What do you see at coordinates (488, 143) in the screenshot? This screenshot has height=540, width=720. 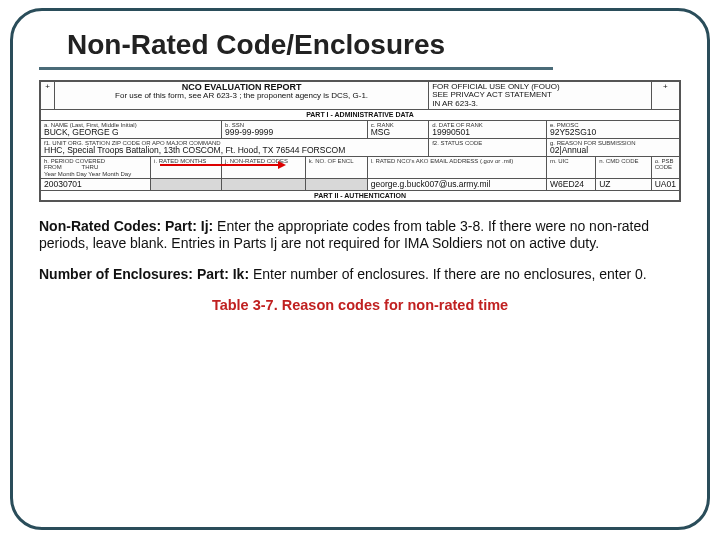 I see `label-f2: f2. STATUS CODE` at bounding box center [488, 143].